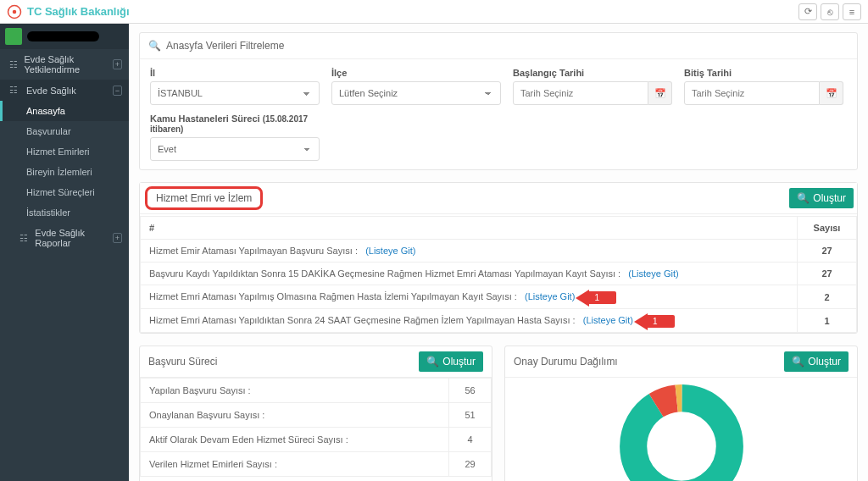 This screenshot has width=868, height=481. Describe the element at coordinates (566, 362) in the screenshot. I see `onay-title: Onay Durumu Dağılımı` at that location.